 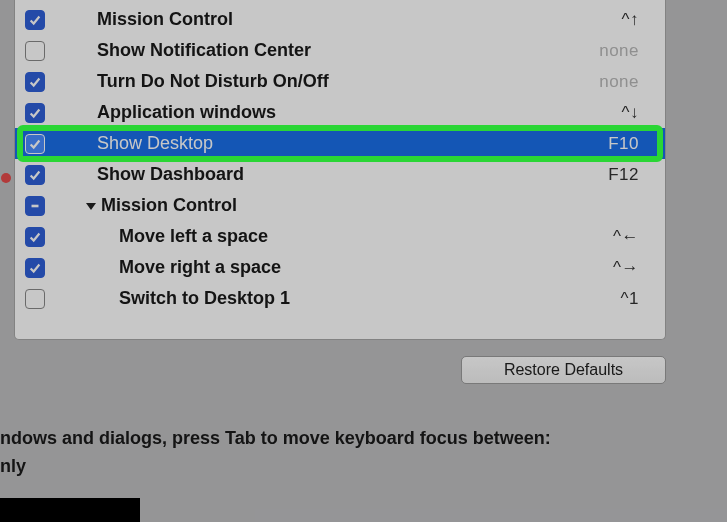 I want to click on shortcut-row: Move right a space^→, so click(x=340, y=268).